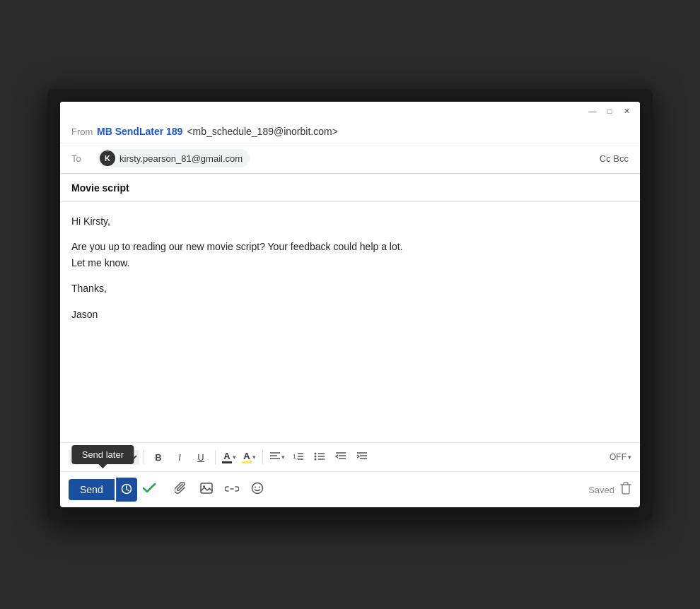 This screenshot has height=609, width=700. What do you see at coordinates (601, 490) in the screenshot?
I see `saved-text: Saved` at bounding box center [601, 490].